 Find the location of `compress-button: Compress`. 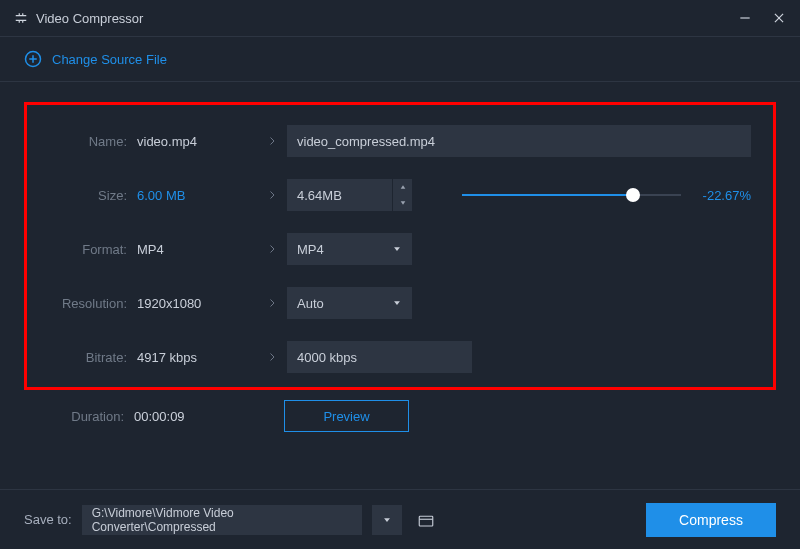

compress-button: Compress is located at coordinates (711, 520).